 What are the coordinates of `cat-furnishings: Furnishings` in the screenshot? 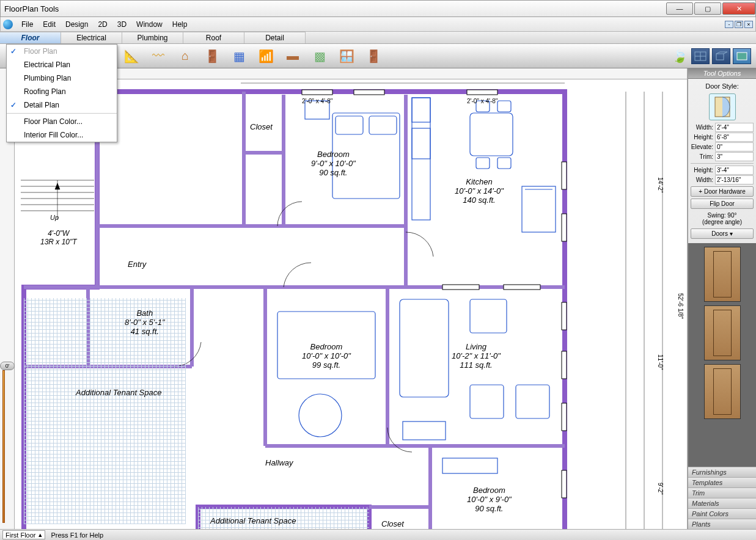 It's located at (722, 472).